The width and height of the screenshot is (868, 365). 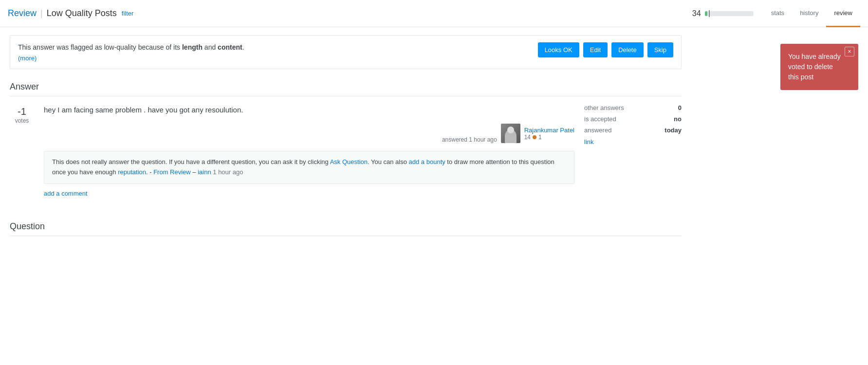 What do you see at coordinates (673, 130) in the screenshot?
I see `answered-value: today` at bounding box center [673, 130].